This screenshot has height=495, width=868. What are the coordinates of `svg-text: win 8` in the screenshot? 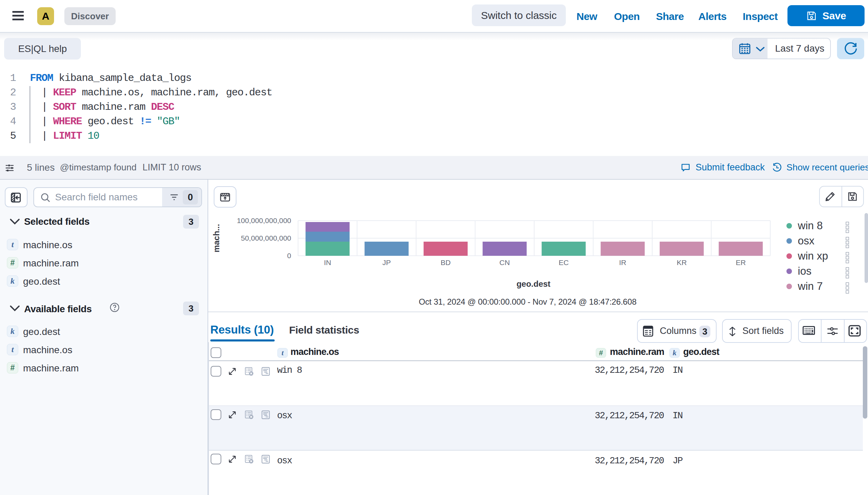 It's located at (810, 226).